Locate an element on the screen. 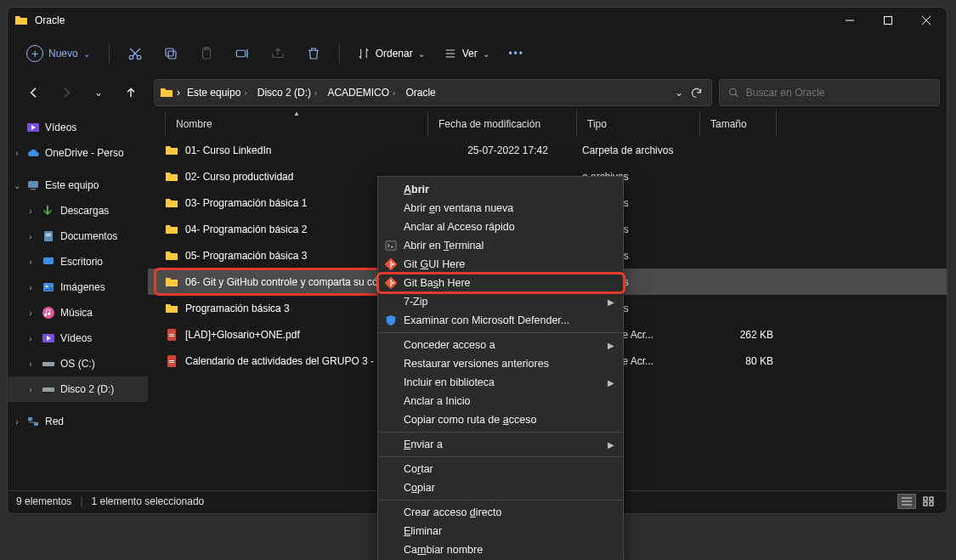 The width and height of the screenshot is (956, 560). breadcrumb-segment: ACADEMICO› is located at coordinates (361, 93).